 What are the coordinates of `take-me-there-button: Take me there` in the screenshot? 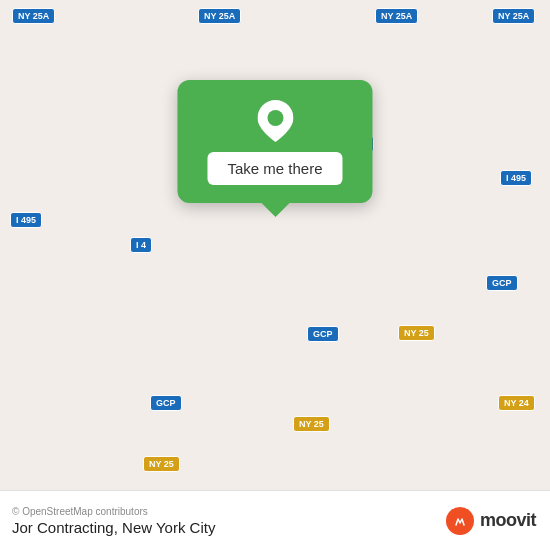 It's located at (274, 168).